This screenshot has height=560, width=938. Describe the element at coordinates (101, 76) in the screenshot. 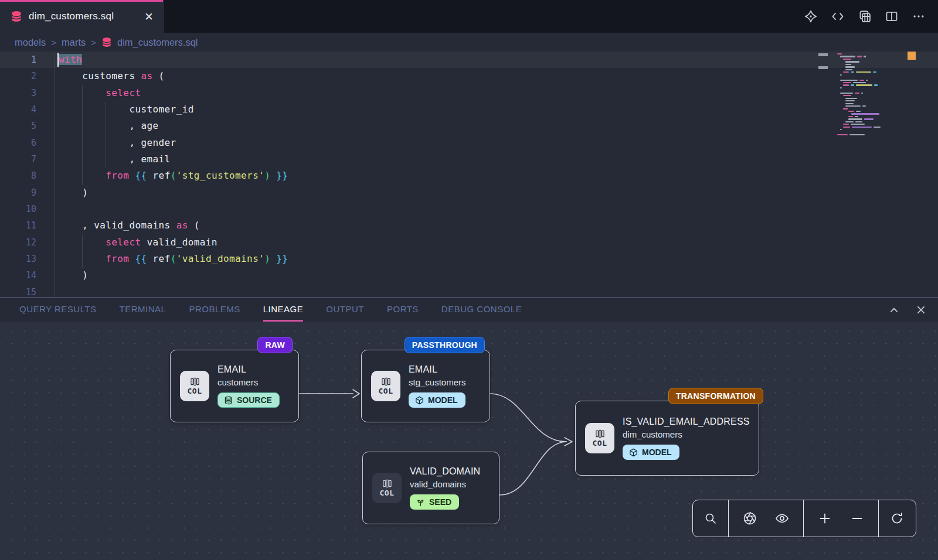

I see `code-text: customers as (` at that location.